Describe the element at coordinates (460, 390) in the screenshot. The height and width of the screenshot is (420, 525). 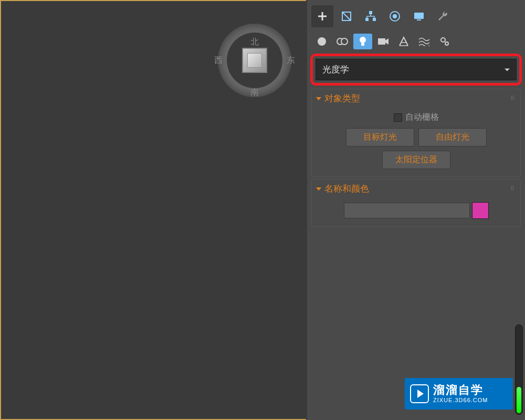
I see `watermark-main-text: 溜溜自学` at that location.